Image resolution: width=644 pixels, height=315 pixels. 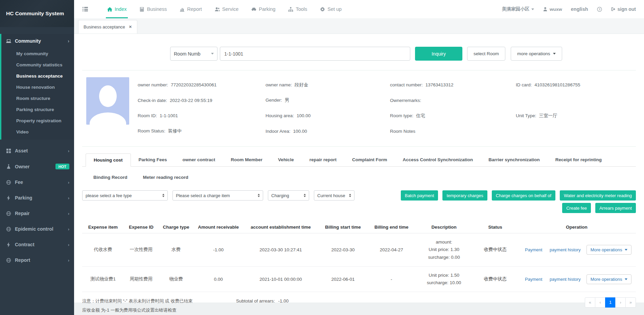 What do you see at coordinates (227, 9) in the screenshot?
I see `nav-item-service: Service` at bounding box center [227, 9].